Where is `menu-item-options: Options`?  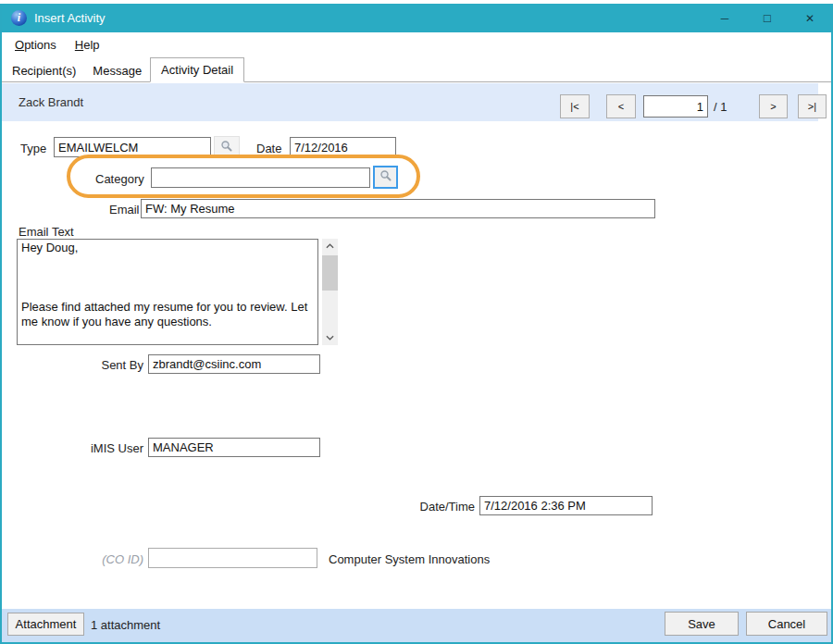 menu-item-options: Options is located at coordinates (35, 44).